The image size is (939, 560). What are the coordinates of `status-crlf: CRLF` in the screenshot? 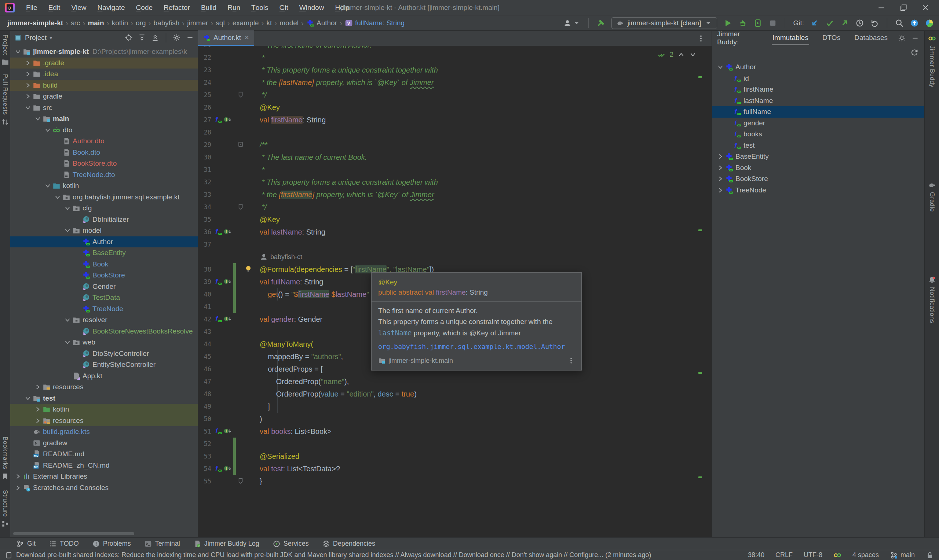 It's located at (784, 555).